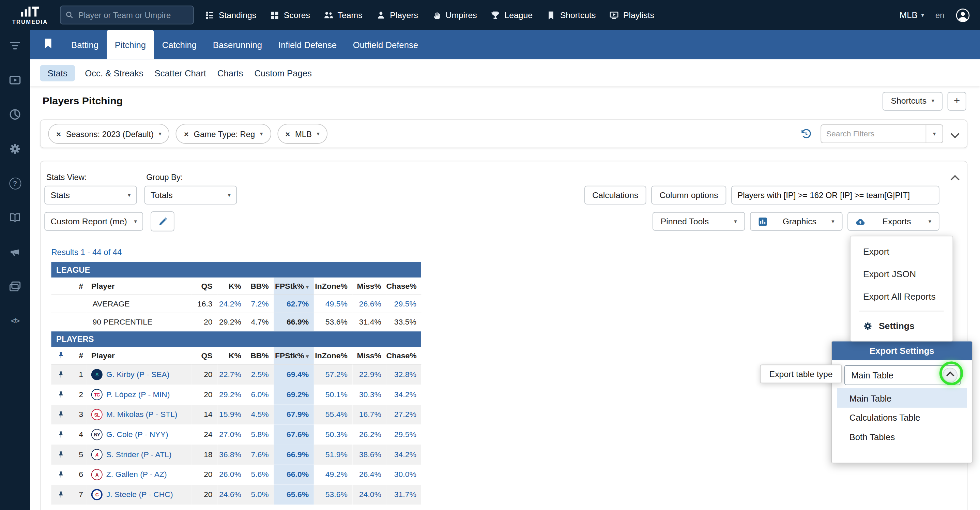  Describe the element at coordinates (302, 134) in the screenshot. I see `filter-chip-league: × MLB ▾` at that location.